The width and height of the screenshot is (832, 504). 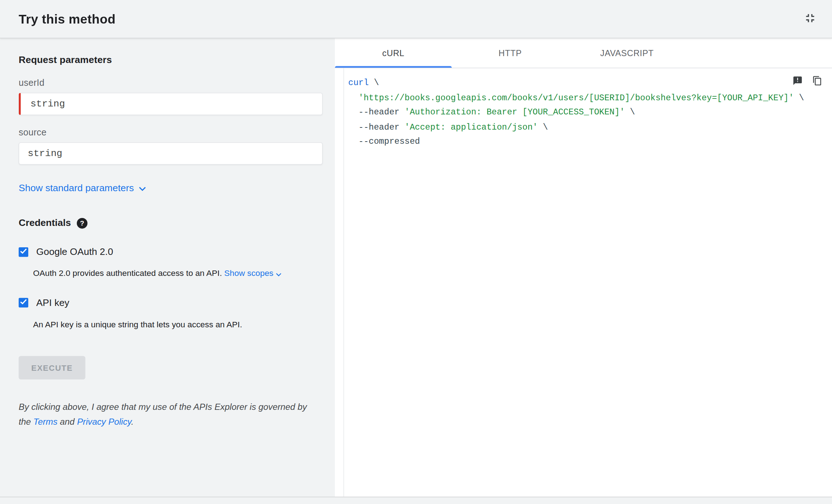 What do you see at coordinates (171, 223) in the screenshot?
I see `credentials-header: Credentials ?` at bounding box center [171, 223].